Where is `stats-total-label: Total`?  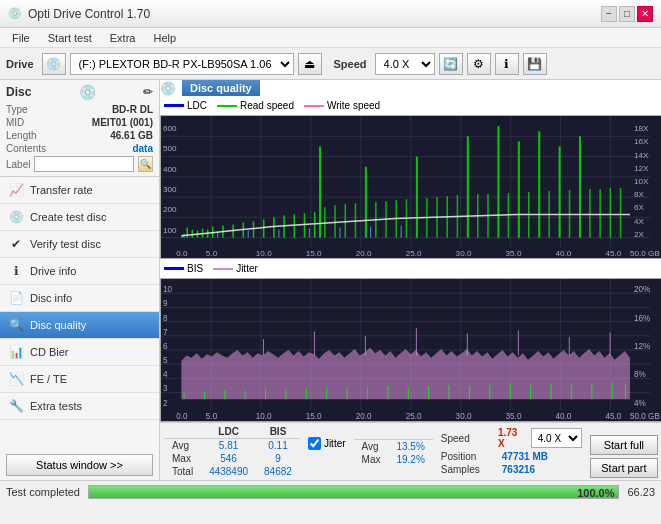 stats-total-label: Total is located at coordinates (182, 472).